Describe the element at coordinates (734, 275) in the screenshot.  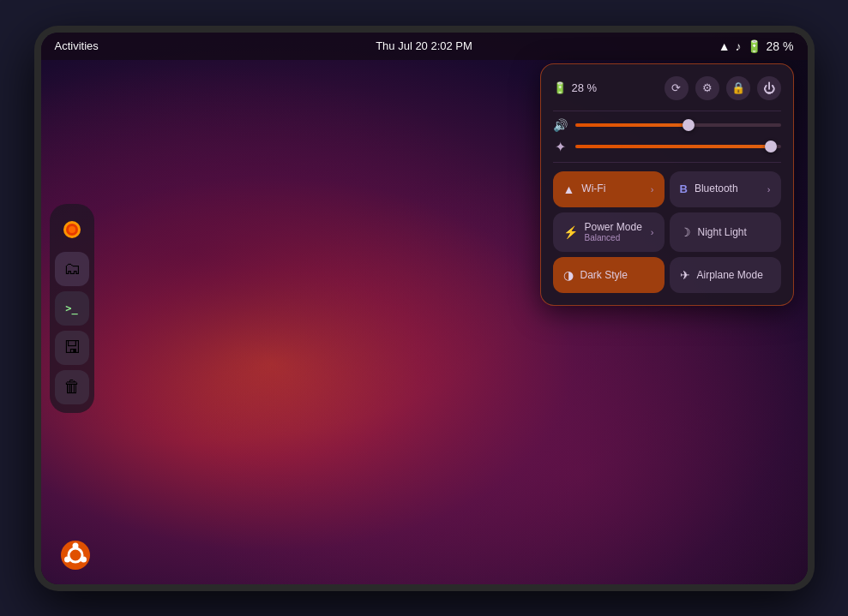
I see `airplane-mode-label: Airplane Mode` at that location.